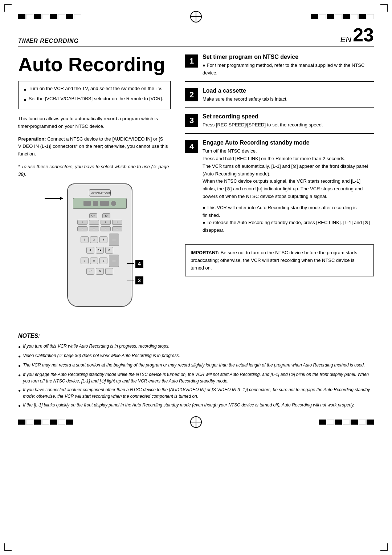  Describe the element at coordinates (288, 189) in the screenshot. I see `step-4-line4: When the NTSC device outputs a signal, t…` at that location.